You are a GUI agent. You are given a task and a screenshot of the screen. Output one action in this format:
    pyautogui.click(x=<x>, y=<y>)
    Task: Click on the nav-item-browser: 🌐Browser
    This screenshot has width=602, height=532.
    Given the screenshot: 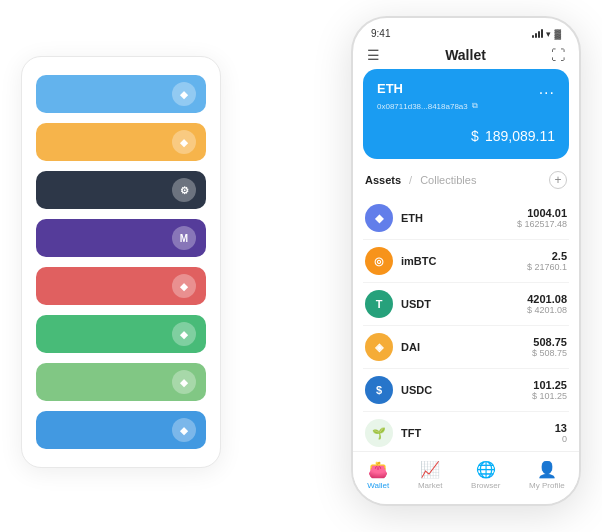 What is the action you would take?
    pyautogui.click(x=486, y=475)
    